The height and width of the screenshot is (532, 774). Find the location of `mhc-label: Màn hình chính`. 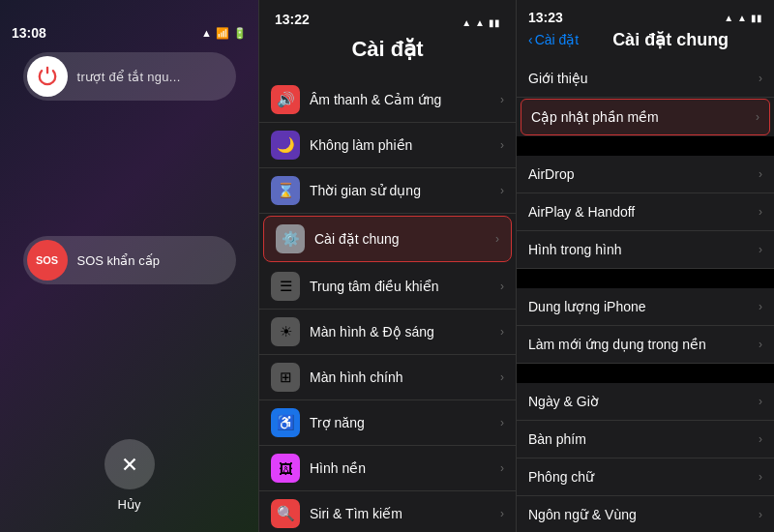

mhc-label: Màn hình chính is located at coordinates (404, 377).